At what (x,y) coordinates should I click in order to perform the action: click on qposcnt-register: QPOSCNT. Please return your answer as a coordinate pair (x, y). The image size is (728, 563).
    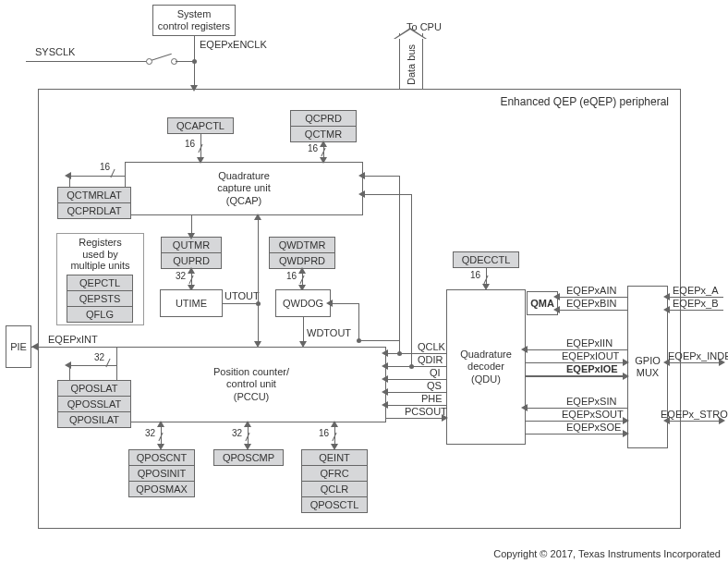
    Looking at the image, I should click on (162, 458).